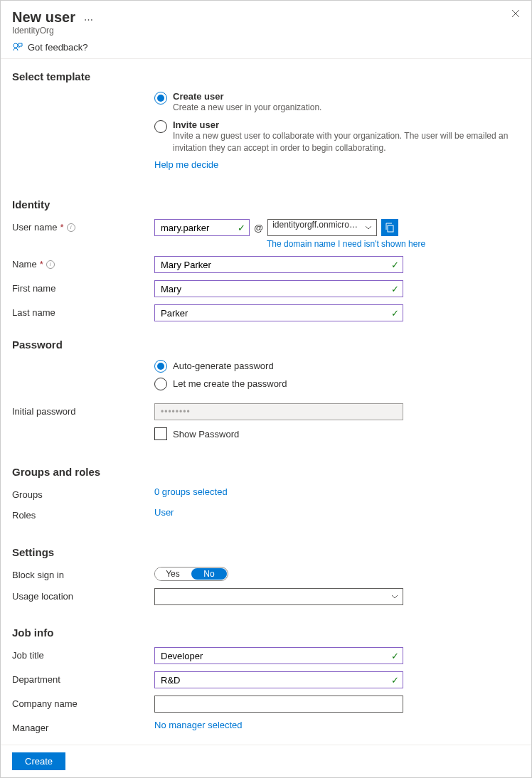 The width and height of the screenshot is (532, 778). Describe the element at coordinates (266, 552) in the screenshot. I see `section-settings: Settings` at that location.